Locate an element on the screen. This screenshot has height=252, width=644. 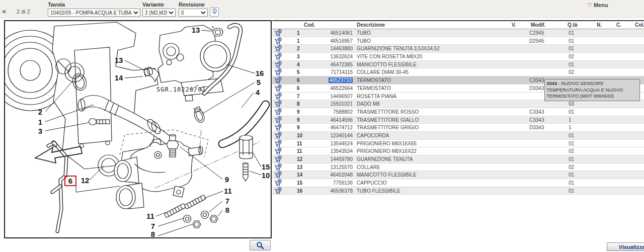
revisione-select: 0 is located at coordinates (193, 13).